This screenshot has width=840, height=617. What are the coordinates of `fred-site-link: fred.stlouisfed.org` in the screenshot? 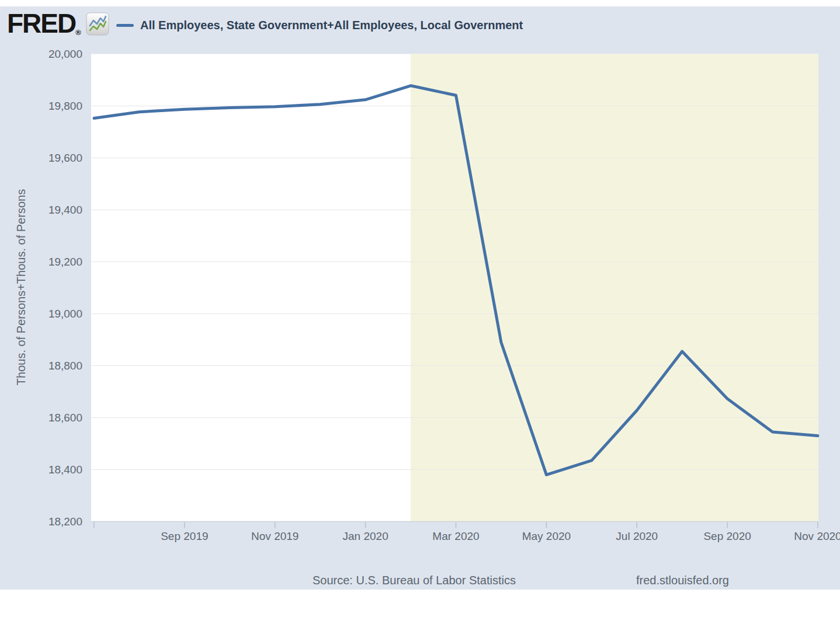 It's located at (682, 580).